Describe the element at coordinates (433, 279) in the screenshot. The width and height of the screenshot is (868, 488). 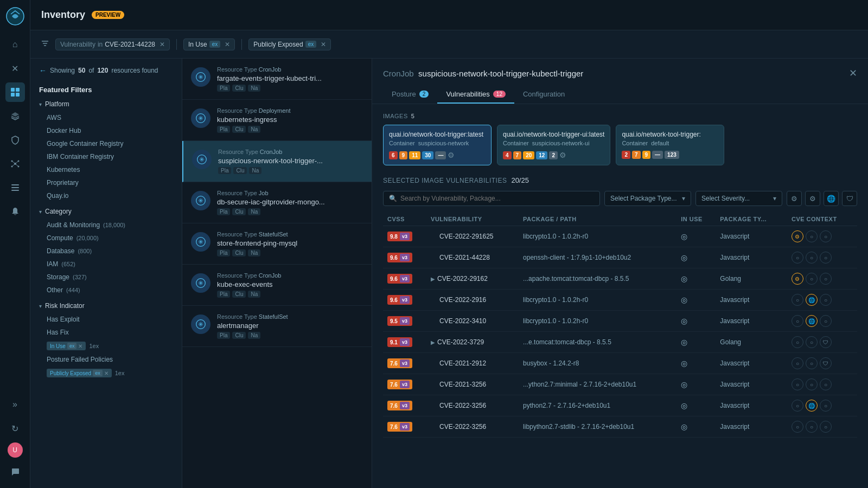
I see `expand-arrow-2: ▶` at that location.